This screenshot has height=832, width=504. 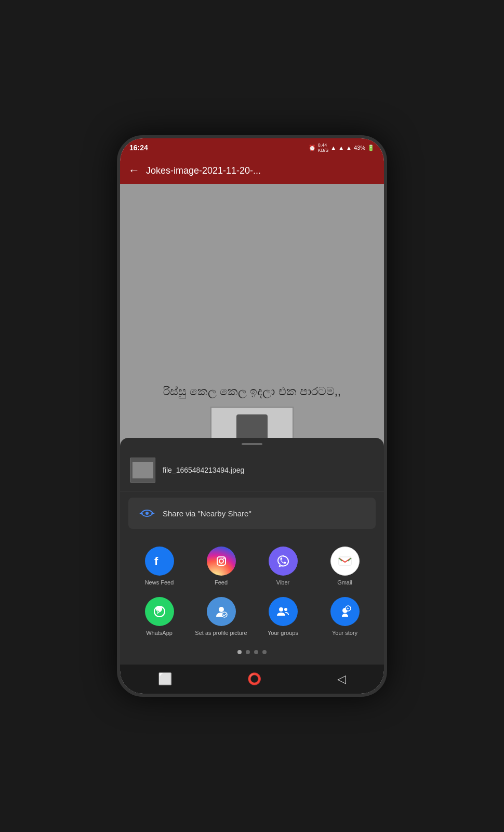 What do you see at coordinates (134, 171) in the screenshot?
I see `back-button: ←` at bounding box center [134, 171].